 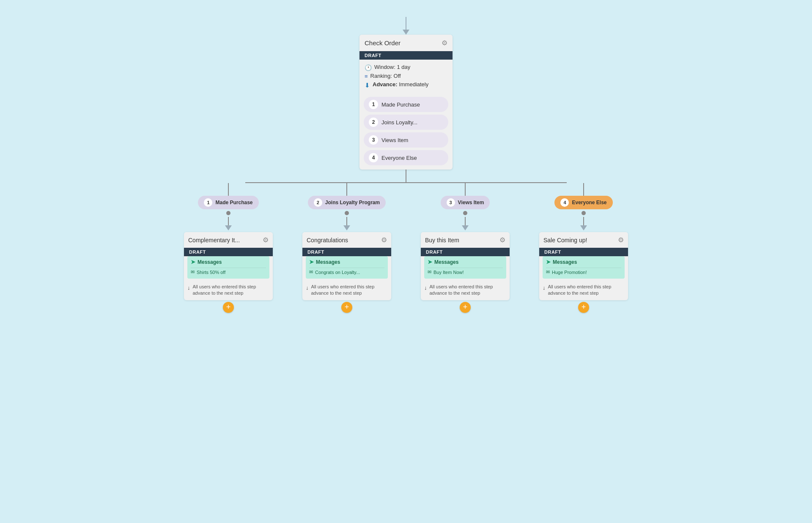 What do you see at coordinates (621, 240) in the screenshot?
I see `child-node-4-gear-icon: ⚙` at bounding box center [621, 240].